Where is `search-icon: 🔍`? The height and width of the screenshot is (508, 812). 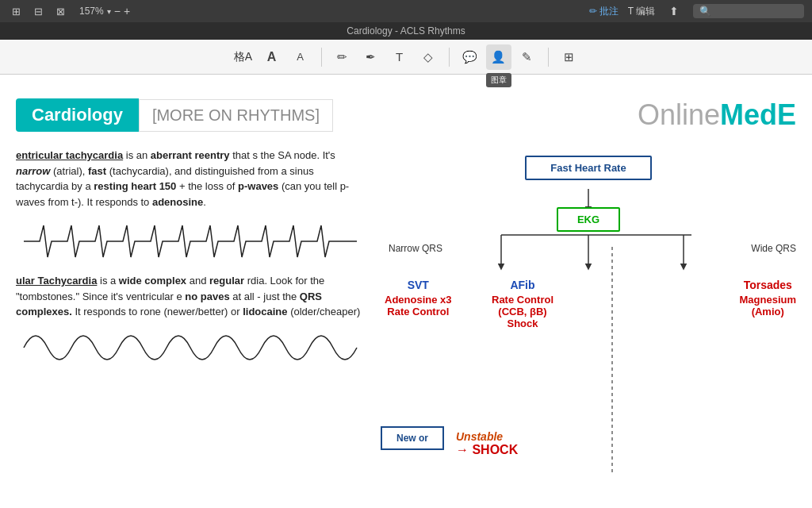 search-icon: 🔍 is located at coordinates (706, 11).